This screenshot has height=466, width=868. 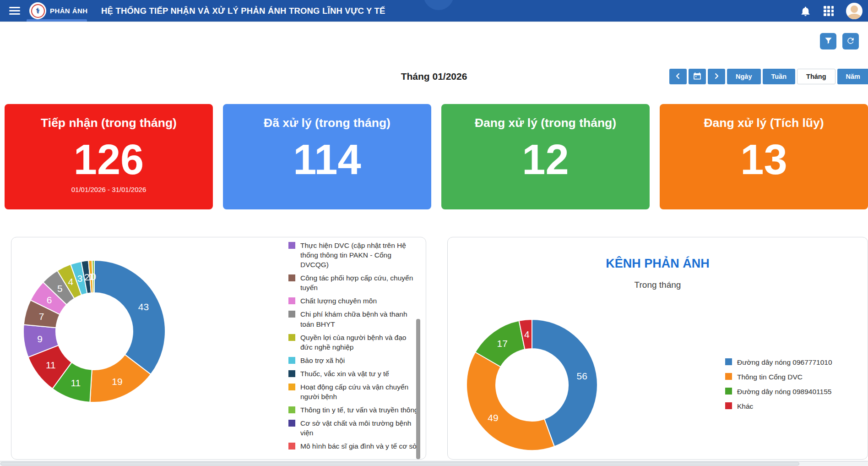 What do you see at coordinates (354, 374) in the screenshot?
I see `legend-item: Thuốc, vắc xin và vật tư y tế` at bounding box center [354, 374].